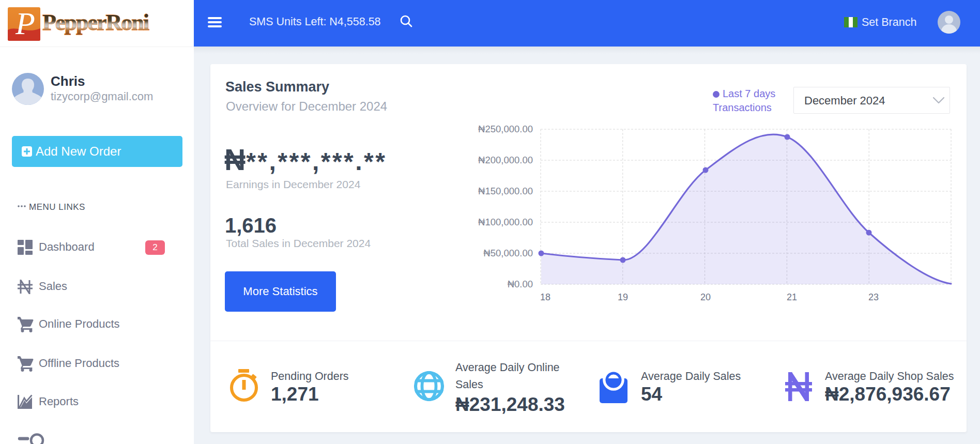 The width and height of the screenshot is (980, 444). I want to click on svg-text: PepperRoni, so click(96, 23).